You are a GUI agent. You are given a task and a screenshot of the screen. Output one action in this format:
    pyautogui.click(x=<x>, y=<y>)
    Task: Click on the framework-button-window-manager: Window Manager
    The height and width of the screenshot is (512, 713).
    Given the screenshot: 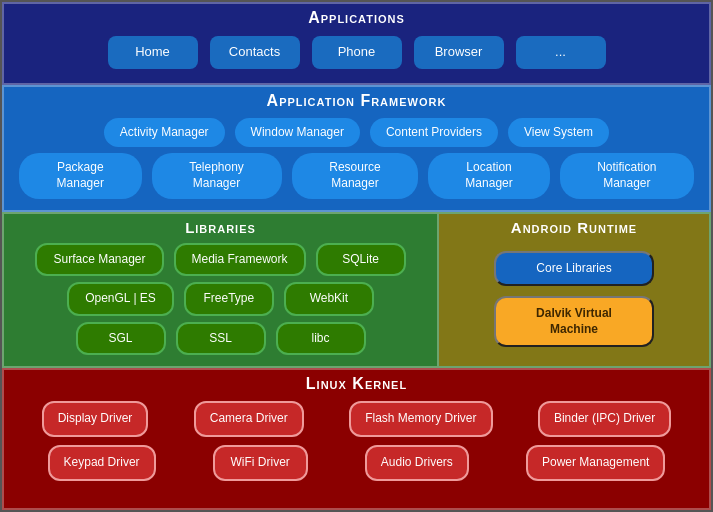 What is the action you would take?
    pyautogui.click(x=298, y=133)
    